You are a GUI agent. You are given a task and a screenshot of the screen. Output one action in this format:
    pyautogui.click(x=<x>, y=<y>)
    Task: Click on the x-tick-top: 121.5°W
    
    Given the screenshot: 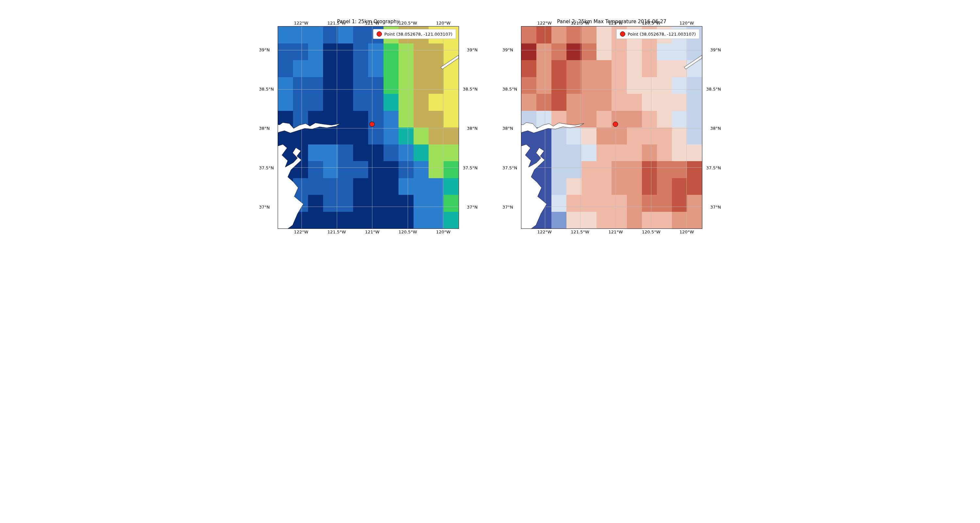 What is the action you would take?
    pyautogui.click(x=336, y=23)
    